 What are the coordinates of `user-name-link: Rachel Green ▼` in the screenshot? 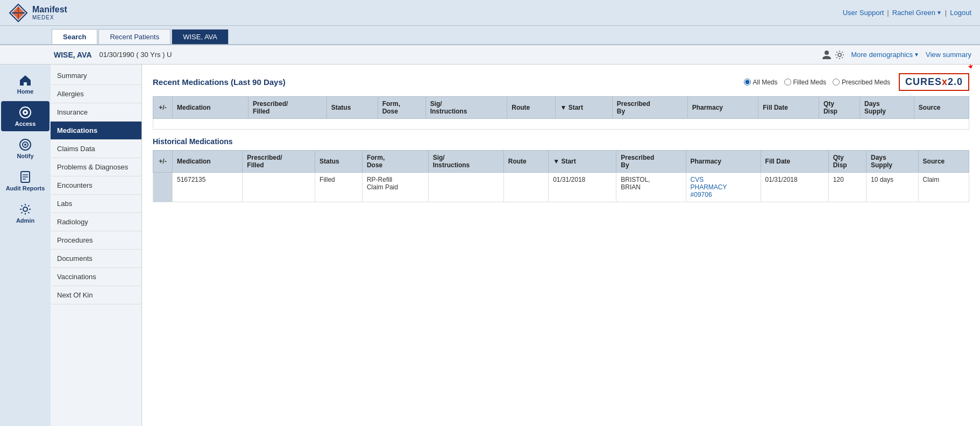 It's located at (917, 13).